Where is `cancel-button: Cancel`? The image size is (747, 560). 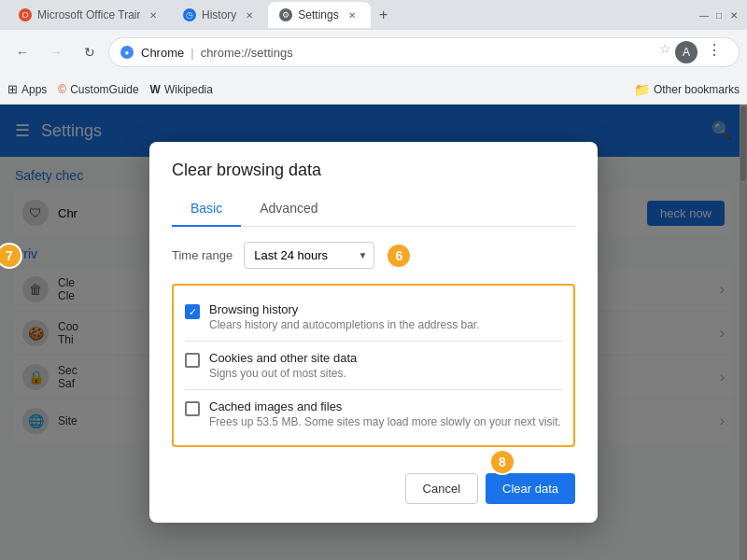 cancel-button: Cancel is located at coordinates (442, 489).